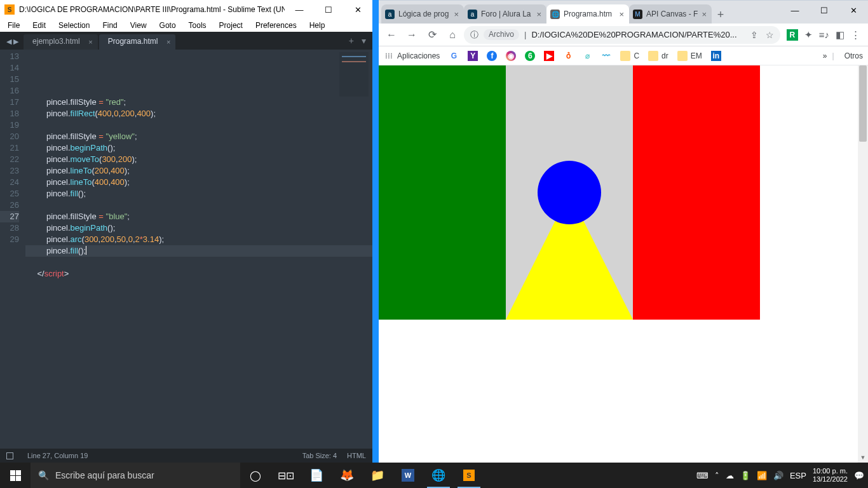  What do you see at coordinates (198, 25) in the screenshot?
I see `menu-tools: Tools` at bounding box center [198, 25].